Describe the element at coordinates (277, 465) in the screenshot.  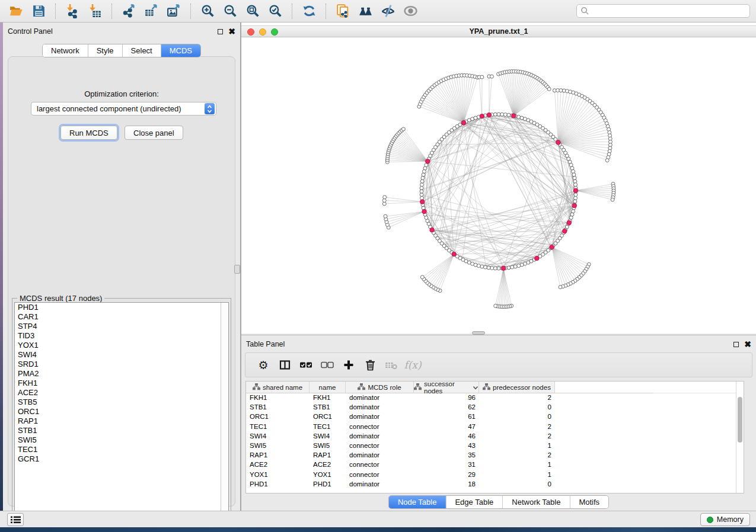
I see `table-cell: ACE2` at that location.